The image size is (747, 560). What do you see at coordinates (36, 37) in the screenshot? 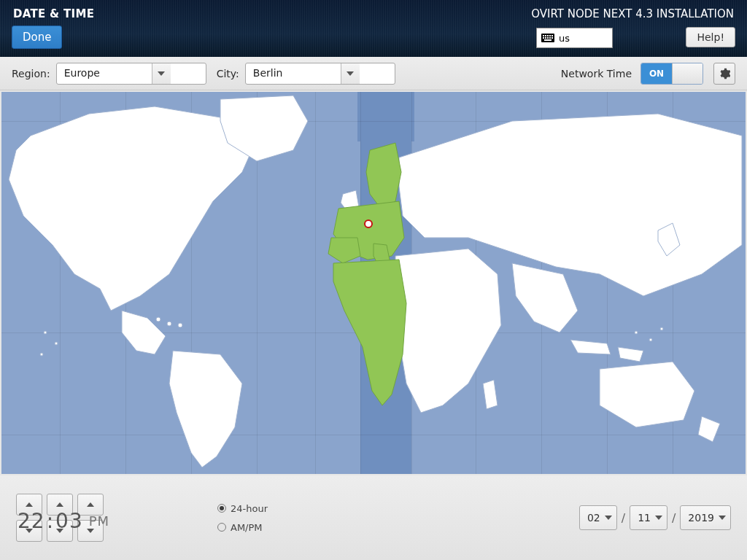
I see `done-button: Done` at bounding box center [36, 37].